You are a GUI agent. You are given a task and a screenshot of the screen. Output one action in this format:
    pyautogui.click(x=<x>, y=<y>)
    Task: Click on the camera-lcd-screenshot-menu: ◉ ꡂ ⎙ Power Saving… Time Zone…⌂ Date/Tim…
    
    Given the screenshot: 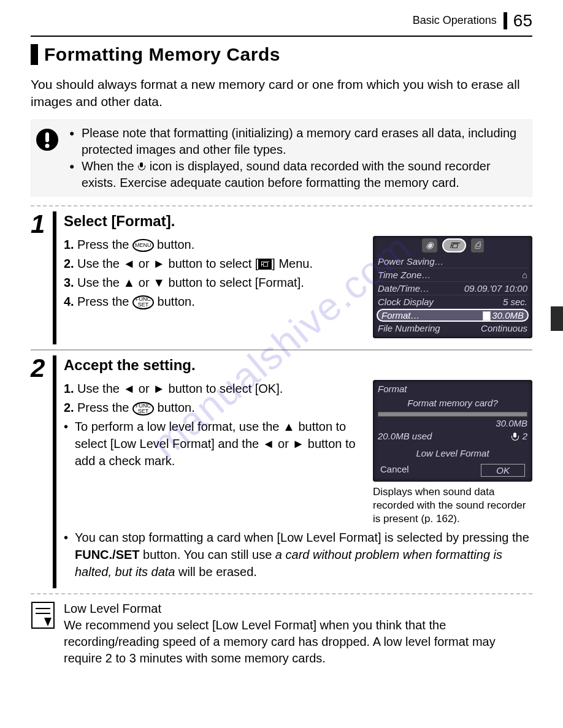 What is the action you would take?
    pyautogui.click(x=453, y=287)
    